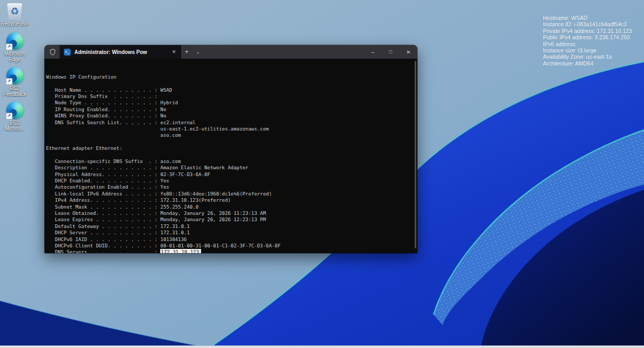  What do you see at coordinates (230, 226) in the screenshot?
I see `terminal-line: Default Gateway . . . . . . . . . : 172.…` at bounding box center [230, 226].